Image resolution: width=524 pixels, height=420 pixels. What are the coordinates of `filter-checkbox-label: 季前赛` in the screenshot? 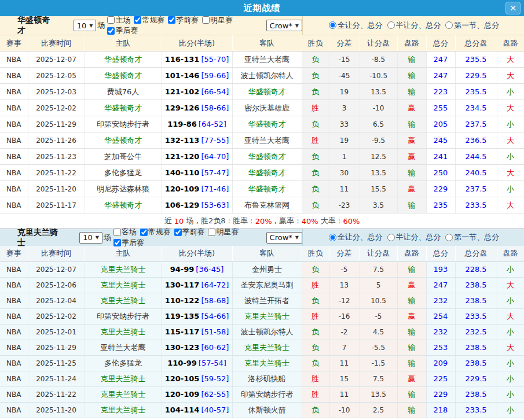 It's located at (188, 20).